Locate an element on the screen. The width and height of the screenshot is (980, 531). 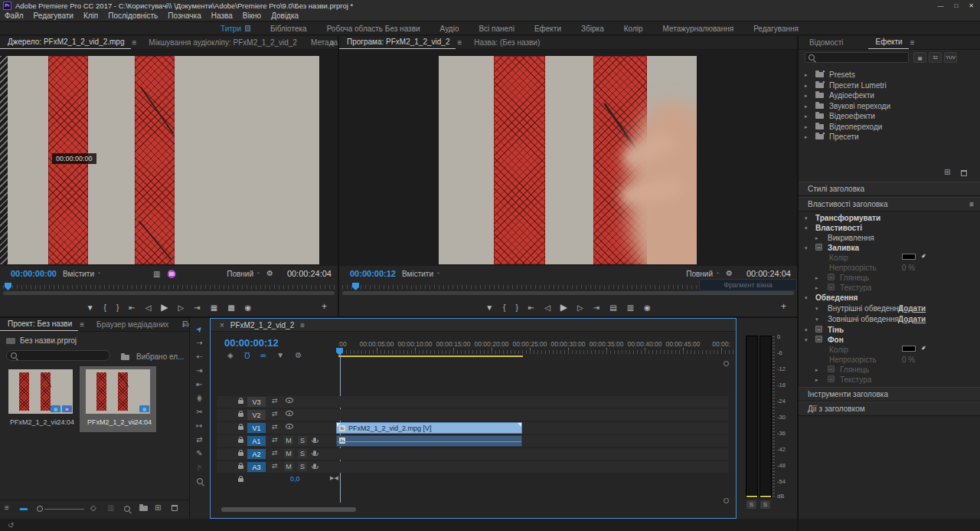
prop-outer-strokes: ▾ Зовнішні обведення Додати is located at coordinates (890, 319).